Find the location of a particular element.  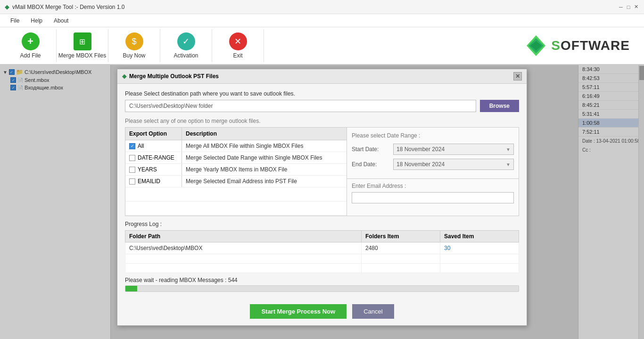

emailid-label: EMAILID is located at coordinates (149, 181).